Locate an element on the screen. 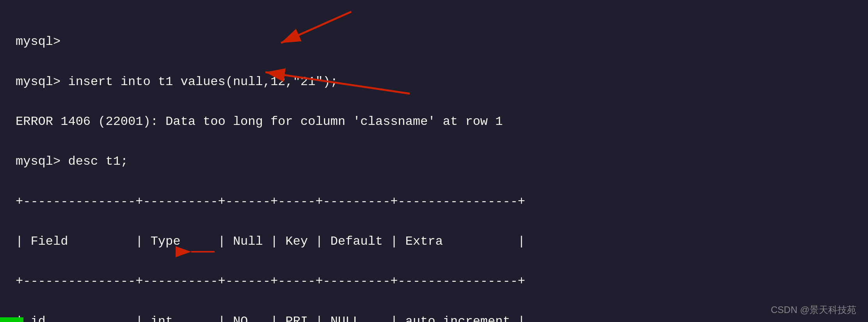  line-2: mysql> insert into t1 values(null,12,"21… is located at coordinates (177, 82).